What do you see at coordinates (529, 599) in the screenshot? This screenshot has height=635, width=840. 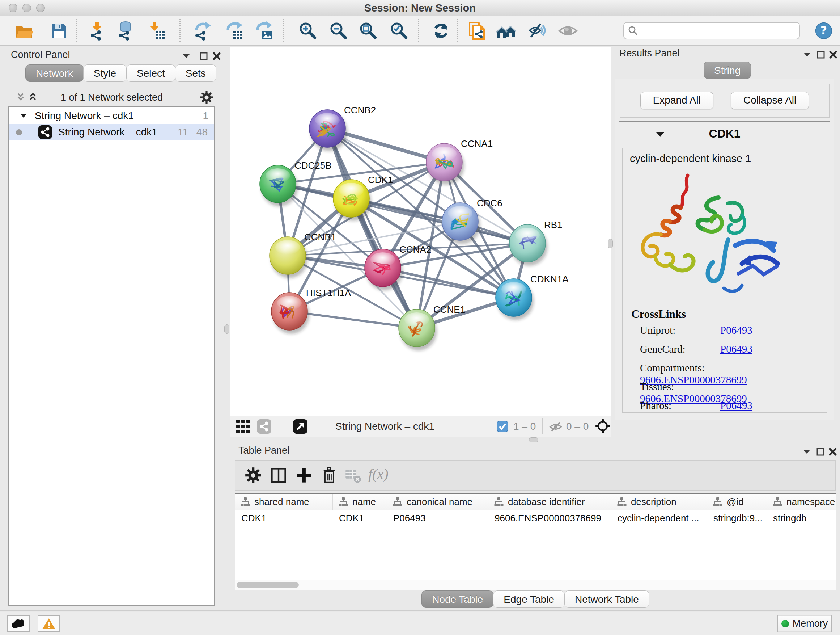 I see `tab-edge-table: Edge Table` at bounding box center [529, 599].